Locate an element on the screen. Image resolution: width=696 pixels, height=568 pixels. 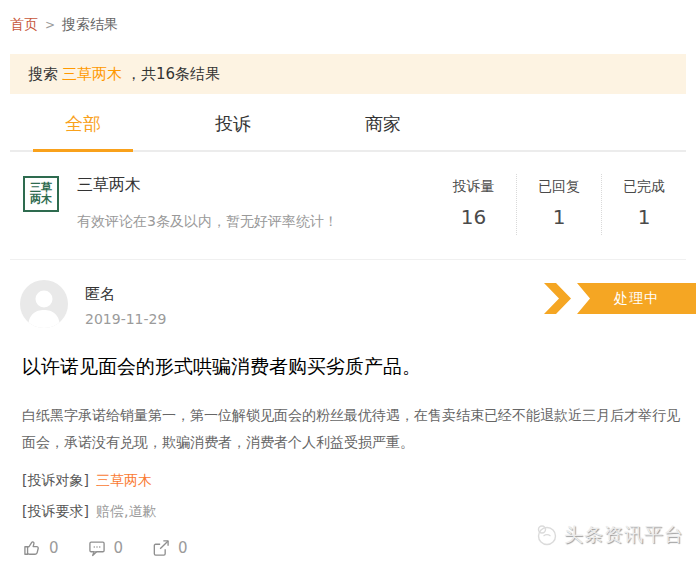
stat-completed-label: 已完成 is located at coordinates (644, 187).